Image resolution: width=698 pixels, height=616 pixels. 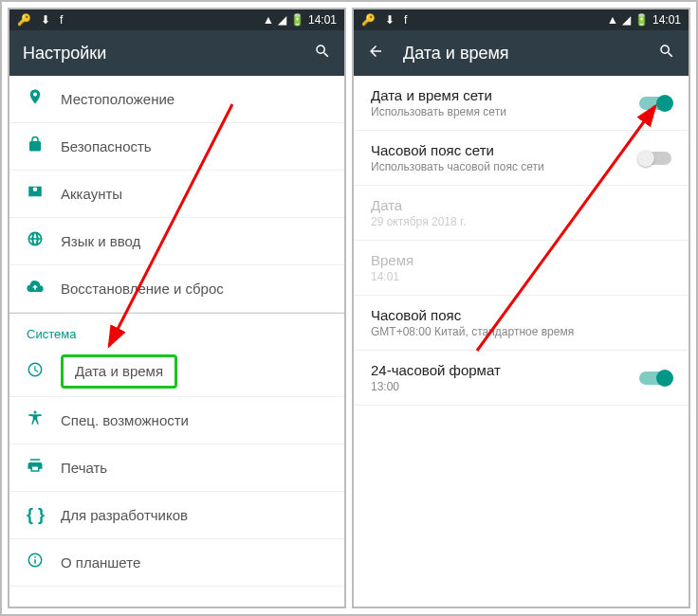 What do you see at coordinates (119, 371) in the screenshot?
I see `row-label: Дата и время` at bounding box center [119, 371].